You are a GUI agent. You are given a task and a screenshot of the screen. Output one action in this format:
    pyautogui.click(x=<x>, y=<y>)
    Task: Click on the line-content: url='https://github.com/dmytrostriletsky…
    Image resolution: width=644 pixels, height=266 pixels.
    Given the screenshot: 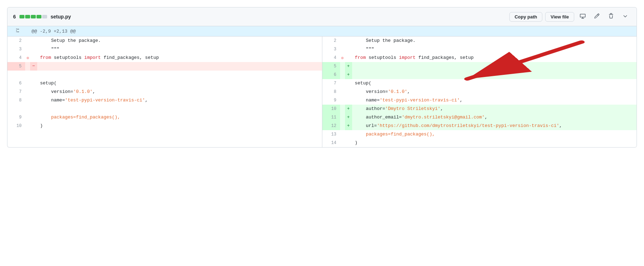 What is the action you would take?
    pyautogui.click(x=495, y=126)
    